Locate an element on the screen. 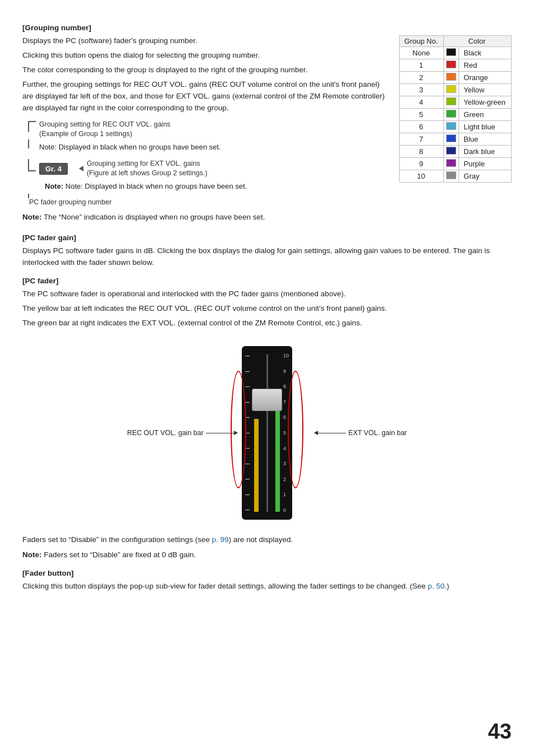 The width and height of the screenshot is (534, 756). group-no-cell: 4 is located at coordinates (422, 102).